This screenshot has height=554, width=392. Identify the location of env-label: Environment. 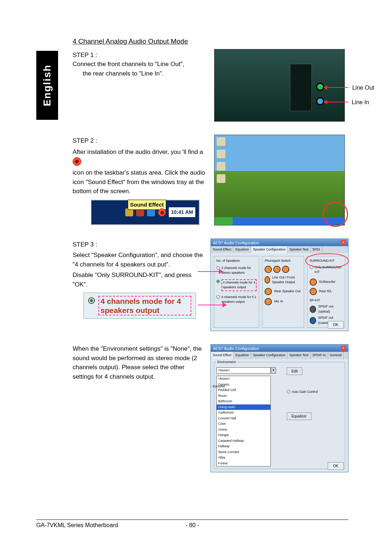
(226, 362).